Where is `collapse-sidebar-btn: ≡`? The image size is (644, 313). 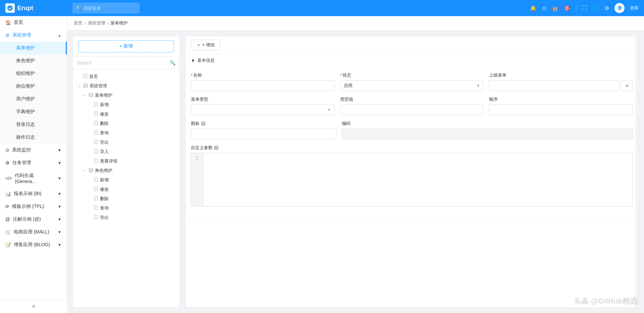
collapse-sidebar-btn: ≡ is located at coordinates (34, 306).